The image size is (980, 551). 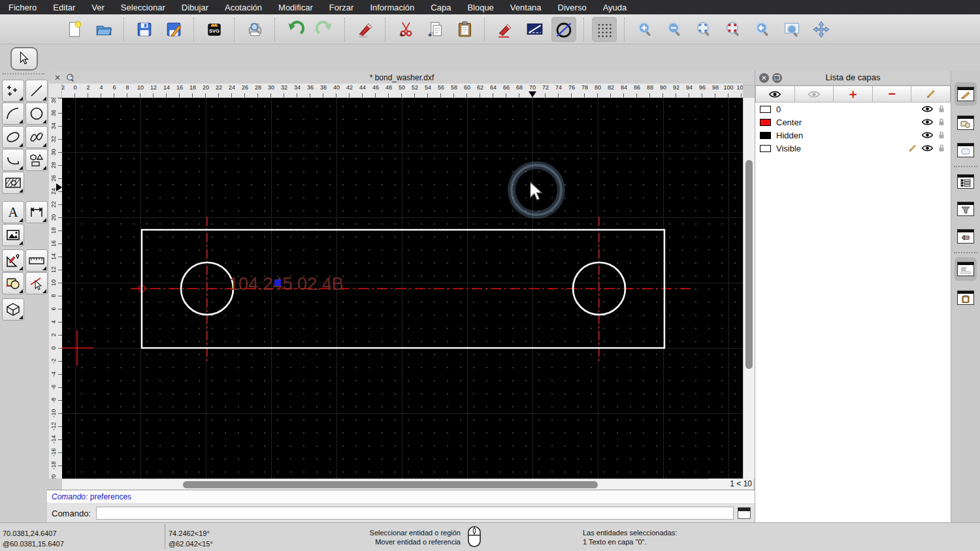 I want to click on menu-item-forzar: Forzar, so click(x=342, y=8).